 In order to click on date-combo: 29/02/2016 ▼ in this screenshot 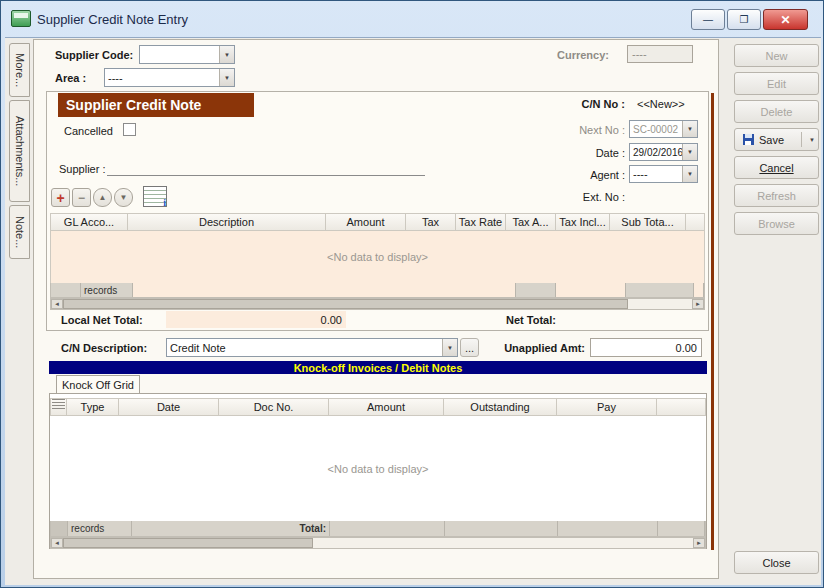, I will do `click(664, 152)`.